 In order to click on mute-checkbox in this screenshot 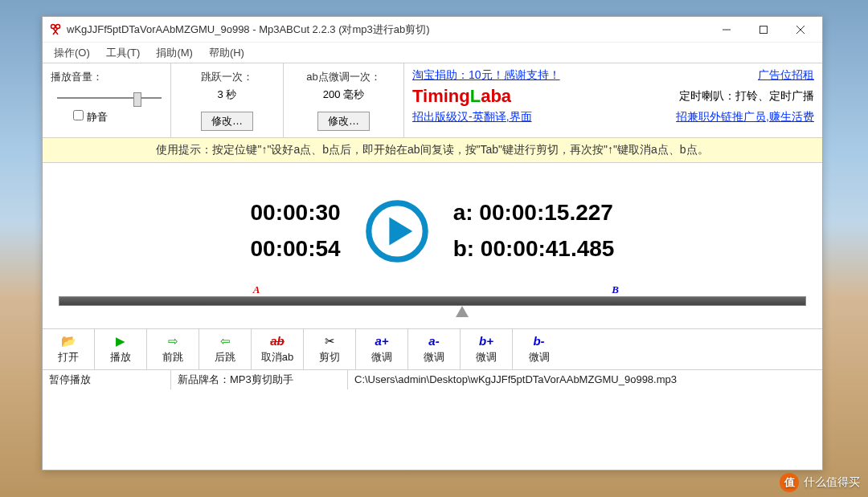, I will do `click(79, 116)`.